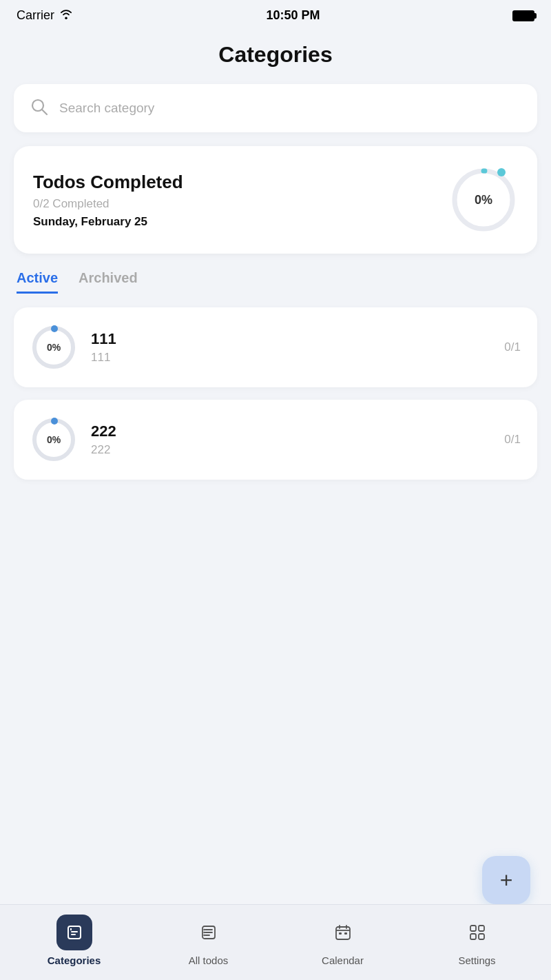 Image resolution: width=551 pixels, height=980 pixels. I want to click on carrier-label: Carrier, so click(45, 15).